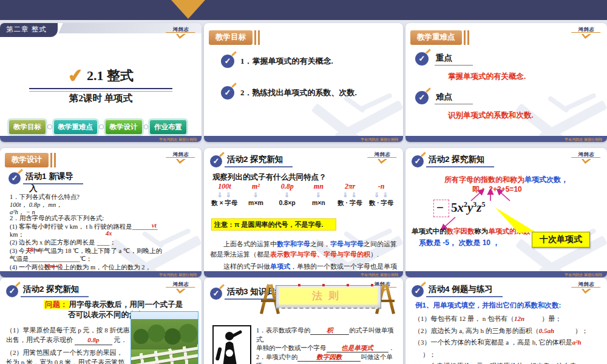 Image resolution: width=607 pixels, height=364 pixels. I want to click on red-answer: 0.8p, so click(93, 340).